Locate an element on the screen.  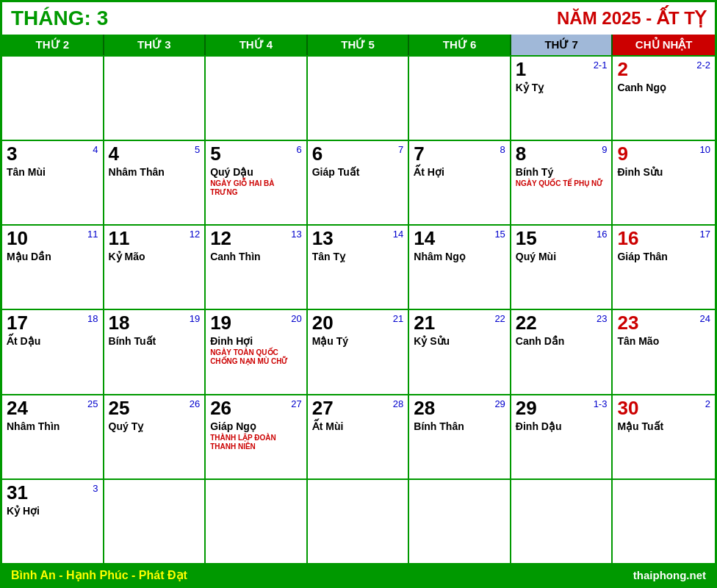
gregorian-date: 21 is located at coordinates (460, 323).